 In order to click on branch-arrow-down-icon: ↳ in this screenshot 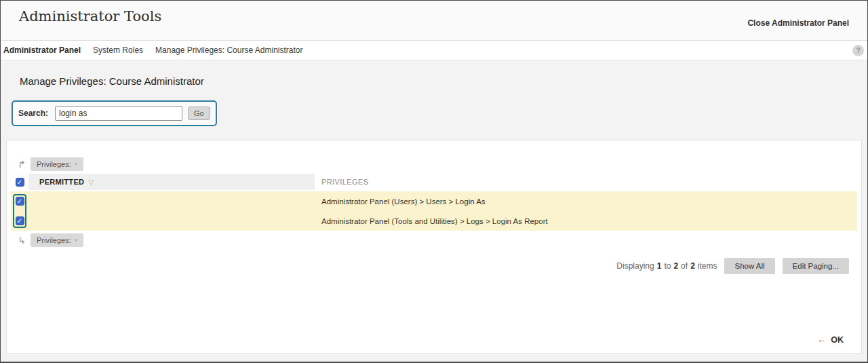, I will do `click(22, 240)`.